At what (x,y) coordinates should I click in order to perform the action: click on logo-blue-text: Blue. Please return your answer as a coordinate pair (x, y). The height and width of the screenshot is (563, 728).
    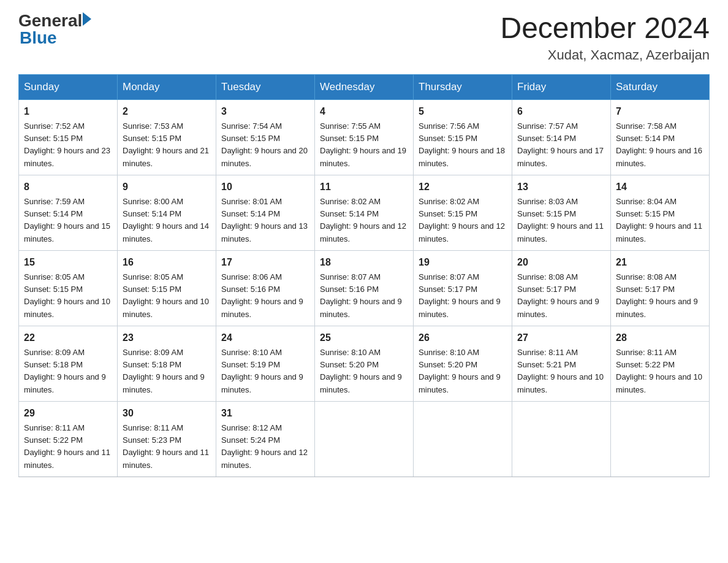
    Looking at the image, I should click on (38, 38).